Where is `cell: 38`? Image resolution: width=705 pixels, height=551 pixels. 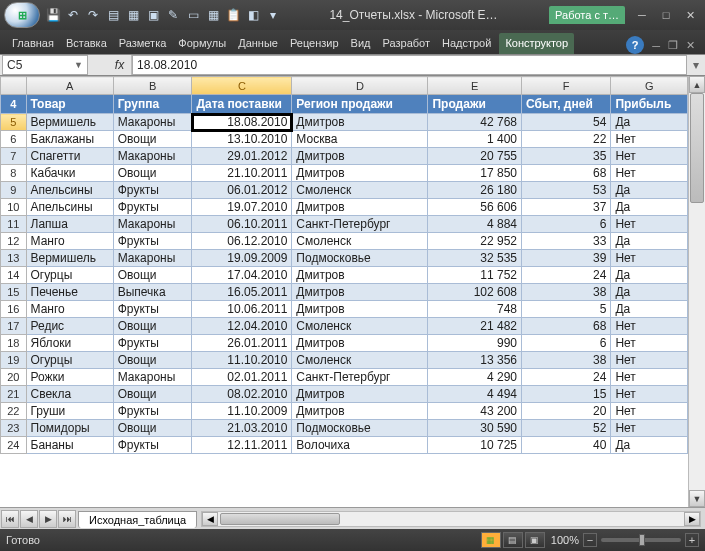 cell: 38 is located at coordinates (566, 292).